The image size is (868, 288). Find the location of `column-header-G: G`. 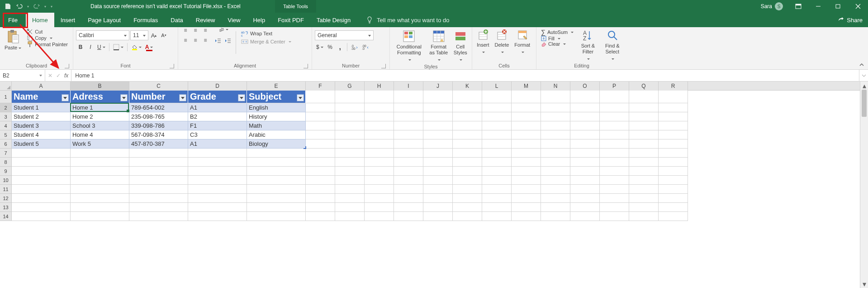

column-header-G: G is located at coordinates (350, 86).